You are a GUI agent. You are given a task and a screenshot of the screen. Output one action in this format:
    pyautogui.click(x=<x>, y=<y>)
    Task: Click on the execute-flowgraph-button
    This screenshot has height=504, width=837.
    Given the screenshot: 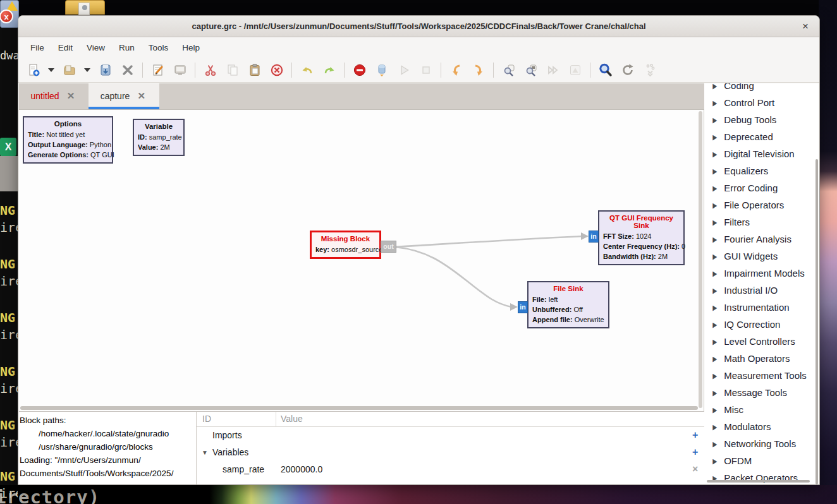 What is the action you would take?
    pyautogui.click(x=403, y=70)
    